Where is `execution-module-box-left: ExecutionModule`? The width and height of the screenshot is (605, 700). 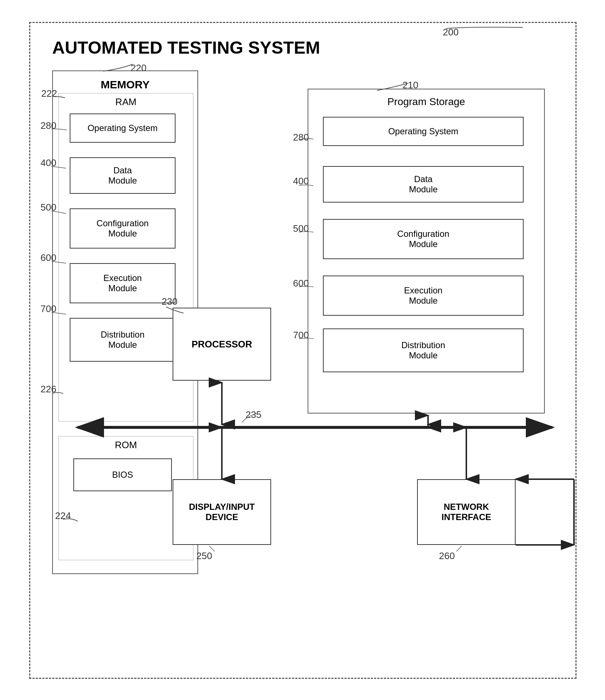 execution-module-box-left: ExecutionModule is located at coordinates (123, 283).